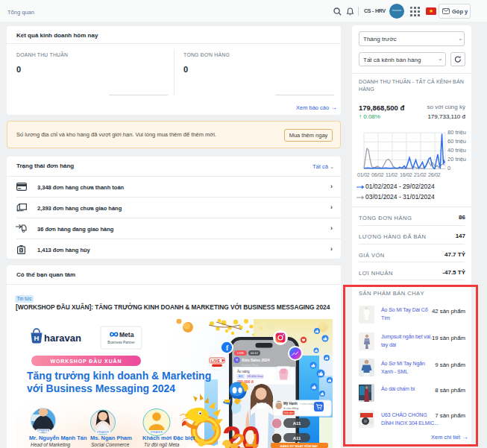 Image resolution: width=487 pixels, height=448 pixels. What do you see at coordinates (289, 413) in the screenshot?
I see `svg-text: Chốt đơn` at bounding box center [289, 413].